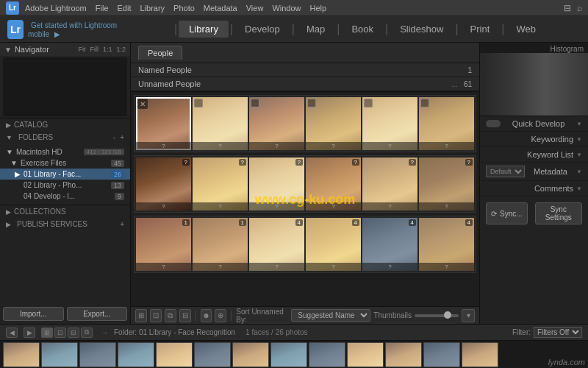 This screenshot has height=368, width=588. Describe the element at coordinates (390, 244) in the screenshot. I see `photo-cell-17: 4 ?` at that location.